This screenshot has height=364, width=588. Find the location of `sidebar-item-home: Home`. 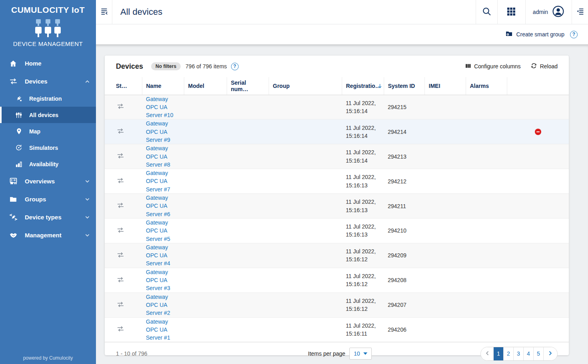

sidebar-item-home: Home is located at coordinates (48, 63).